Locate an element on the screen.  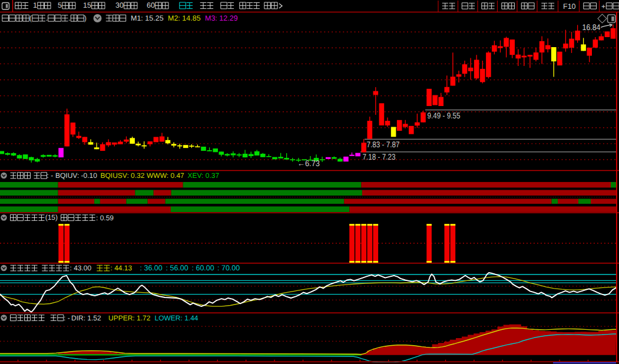
svg-text: BQIUSV: 0.32 is located at coordinates (123, 176).